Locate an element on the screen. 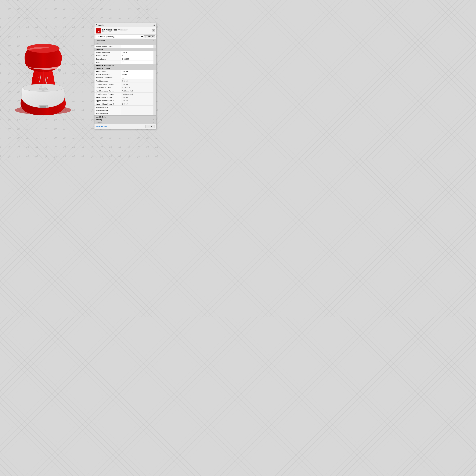 This screenshot has width=476, height=476. prop-apparent-load-phase-c-label: Apparent Load Phase C is located at coordinates (108, 104).